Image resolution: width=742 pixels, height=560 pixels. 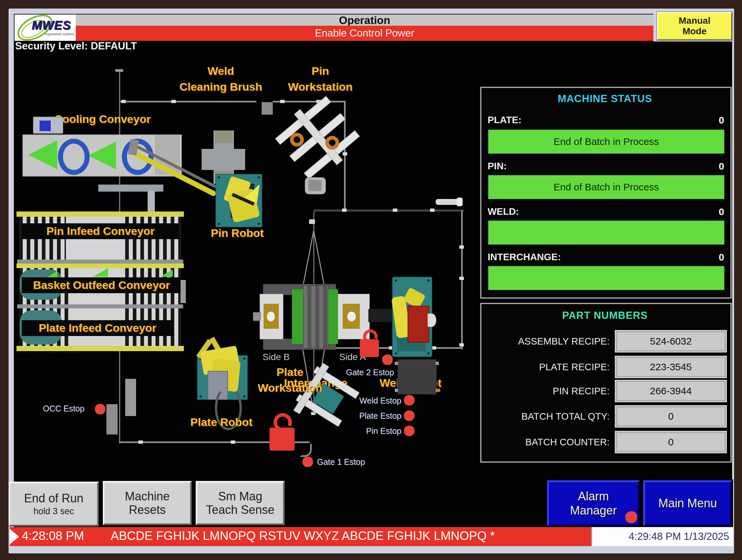 I want to click on interchange-green-bar, so click(x=298, y=317).